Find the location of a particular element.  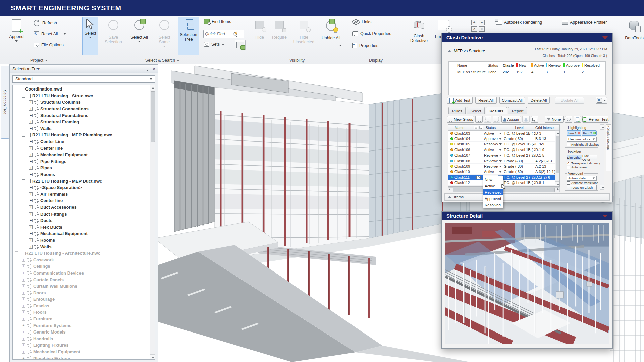

tree-mode-select: Standard is located at coordinates (84, 79).